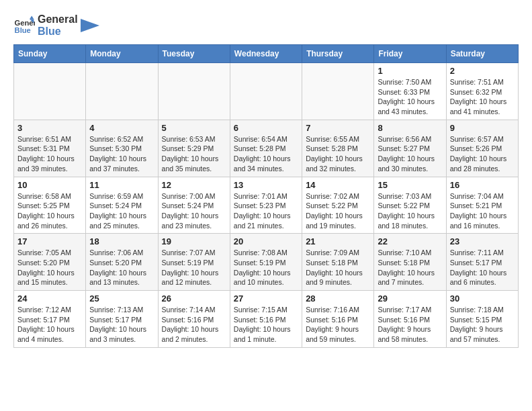 This screenshot has width=532, height=411. What do you see at coordinates (50, 325) in the screenshot?
I see `day-info: Sunrise: 7:12 AMSunset: 5:17 PMDaylight:…` at bounding box center [50, 325].